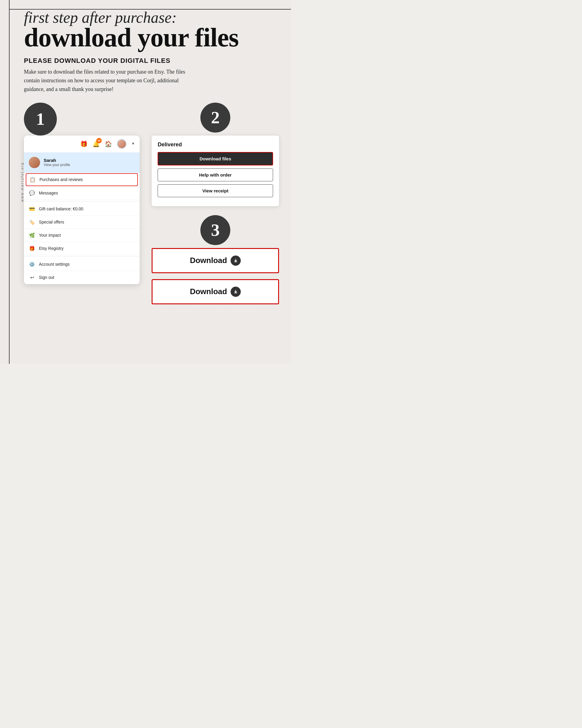  I want to click on menu-item-registry: 🎁 Etsy Registry, so click(82, 249).